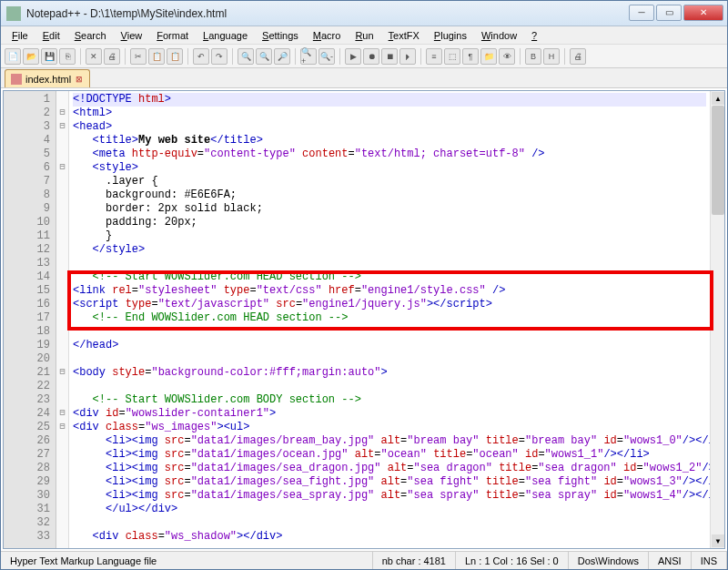  What do you see at coordinates (533, 56) in the screenshot?
I see `toolbar-button-33: B` at bounding box center [533, 56].